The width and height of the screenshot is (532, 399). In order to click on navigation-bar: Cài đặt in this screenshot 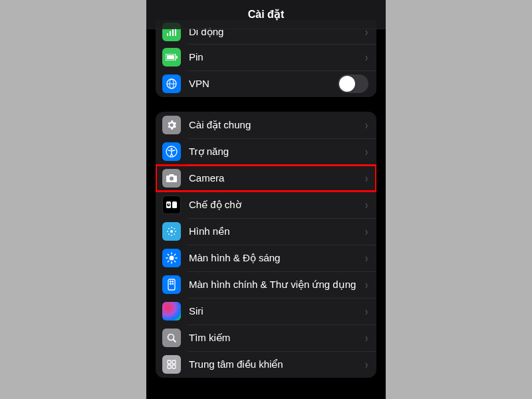, I will do `click(266, 15)`.